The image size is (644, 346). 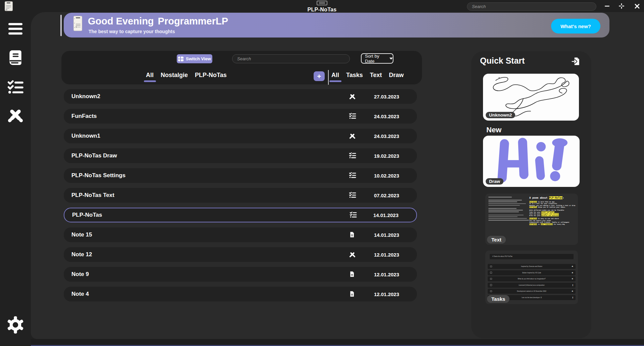 I want to click on greeting-banner: Good EveningProgrammerLP The best way to…, so click(x=337, y=25).